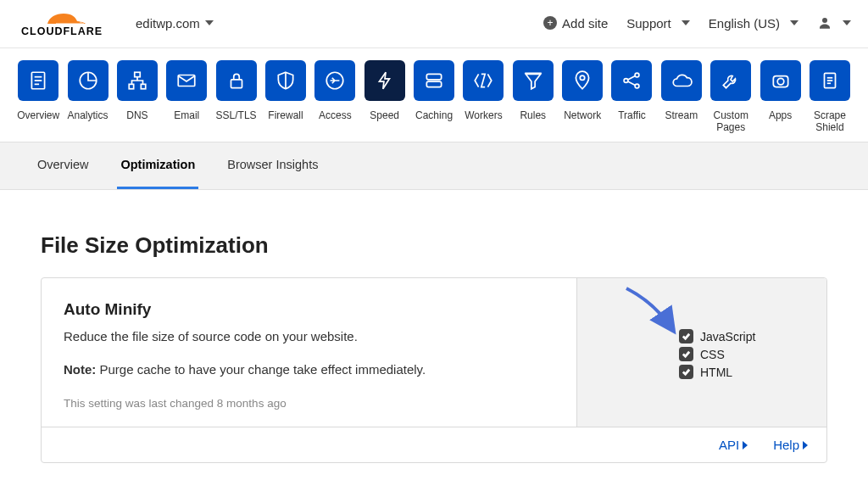 This screenshot has height=497, width=868. Describe the element at coordinates (434, 246) in the screenshot. I see `section-title: File Size Optimization` at that location.